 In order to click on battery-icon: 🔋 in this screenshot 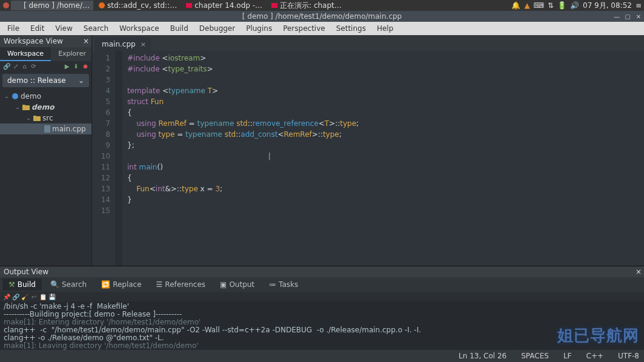, I will do `click(562, 5)`.